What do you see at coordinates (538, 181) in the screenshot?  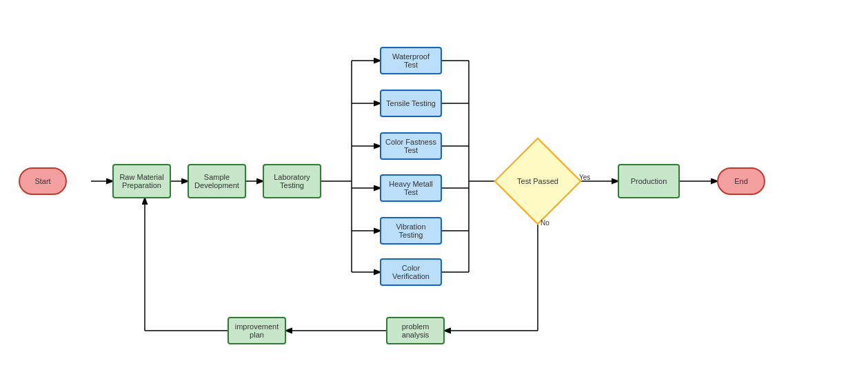 I see `test-passed-diamond: Test Passed` at bounding box center [538, 181].